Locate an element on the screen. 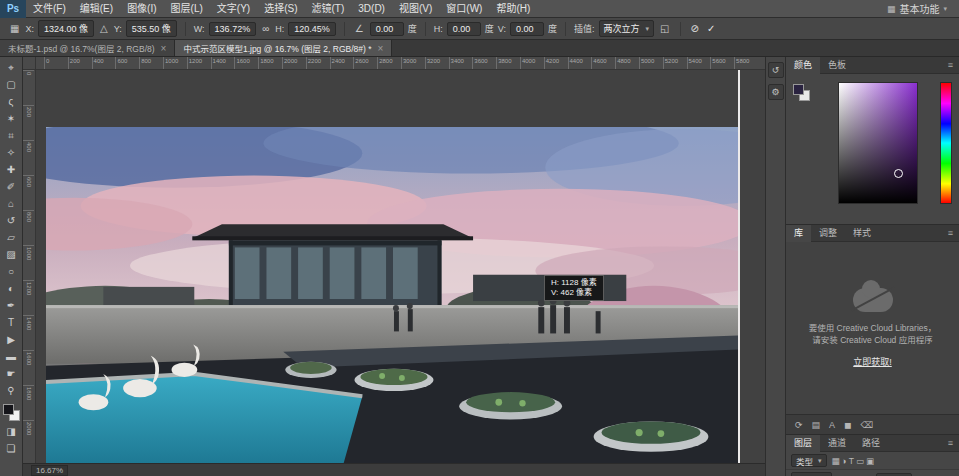  tab-channels: 通道 is located at coordinates (837, 444).